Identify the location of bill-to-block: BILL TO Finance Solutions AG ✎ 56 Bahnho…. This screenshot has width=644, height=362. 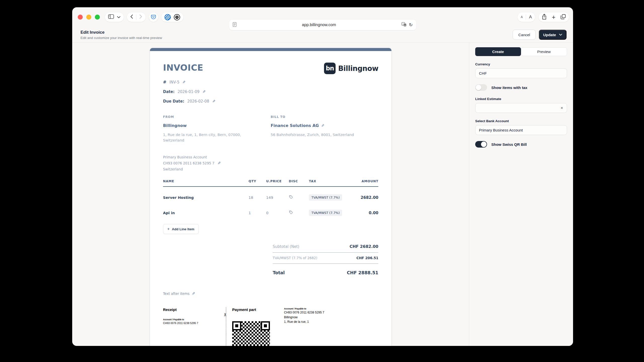
(325, 129).